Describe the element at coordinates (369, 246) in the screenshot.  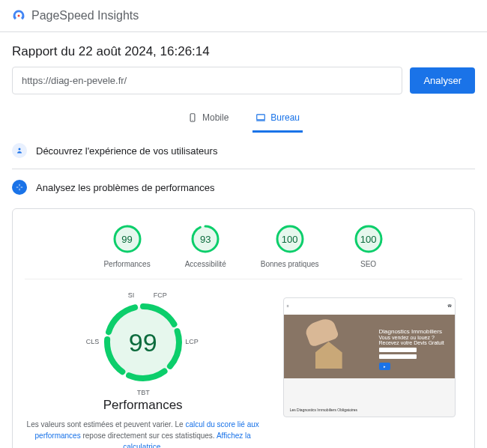
I see `gauge-seo: 100 SEO` at that location.